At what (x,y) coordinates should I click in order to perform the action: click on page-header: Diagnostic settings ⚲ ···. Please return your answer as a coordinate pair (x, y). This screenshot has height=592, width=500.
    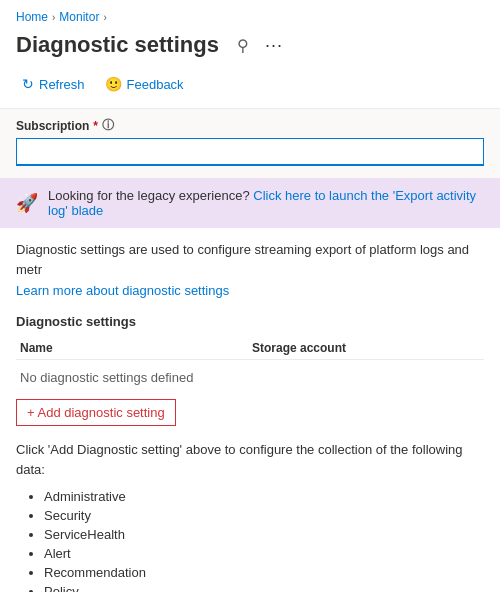
    Looking at the image, I should click on (250, 48).